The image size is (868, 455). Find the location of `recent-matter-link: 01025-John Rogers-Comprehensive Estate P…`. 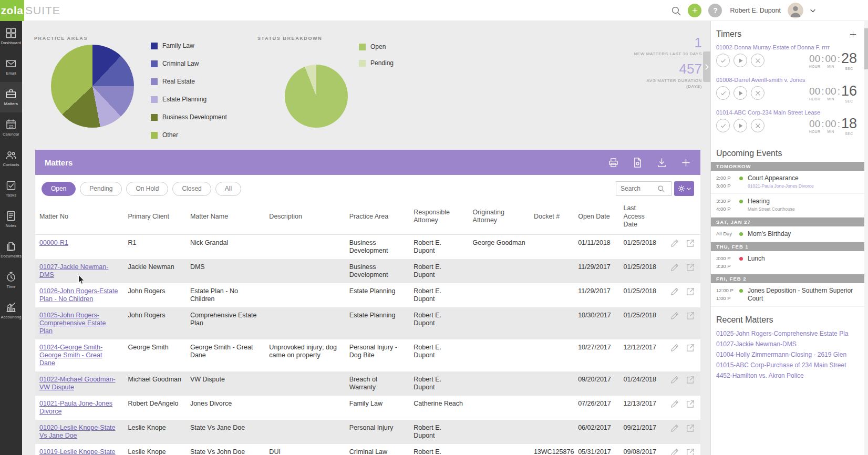

recent-matter-link: 01025-John Rogers-Comprehensive Estate P… is located at coordinates (788, 334).